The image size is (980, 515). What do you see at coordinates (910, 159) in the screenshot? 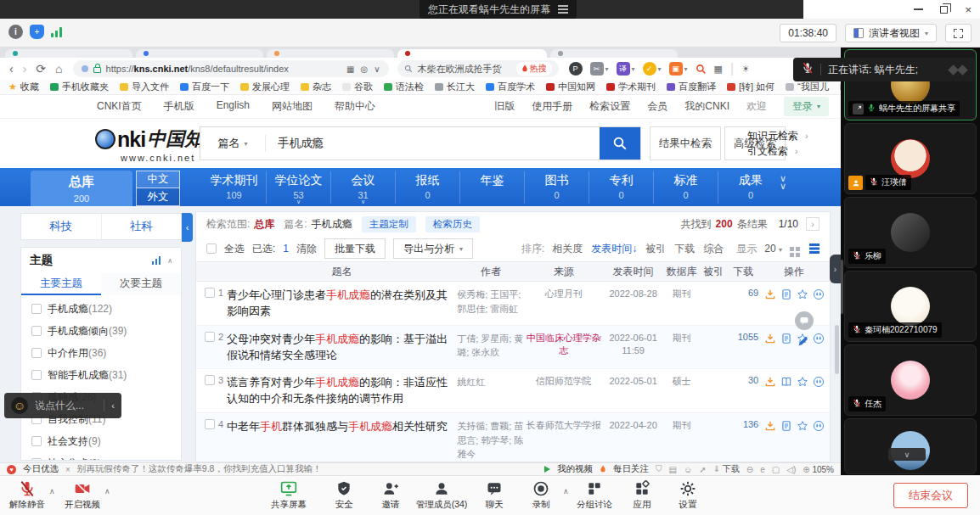
I see `participant-tile: 汪瑛倩` at bounding box center [910, 159].